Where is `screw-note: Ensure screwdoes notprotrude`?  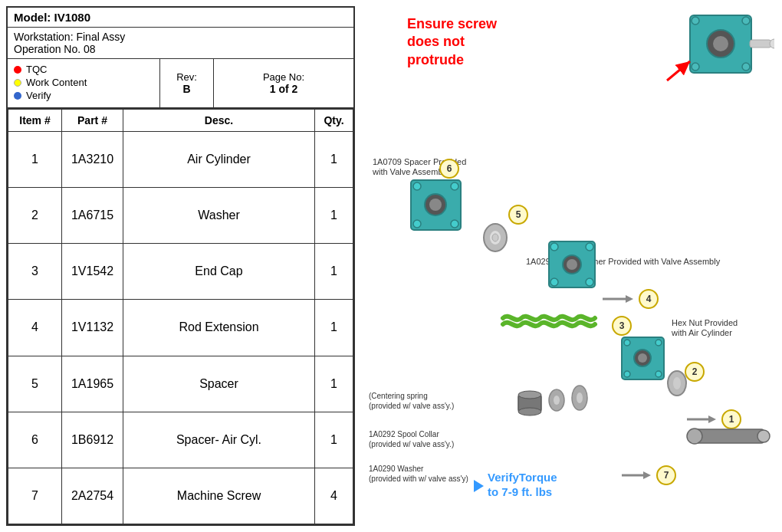 screw-note: Ensure screwdoes notprotrude is located at coordinates (452, 42).